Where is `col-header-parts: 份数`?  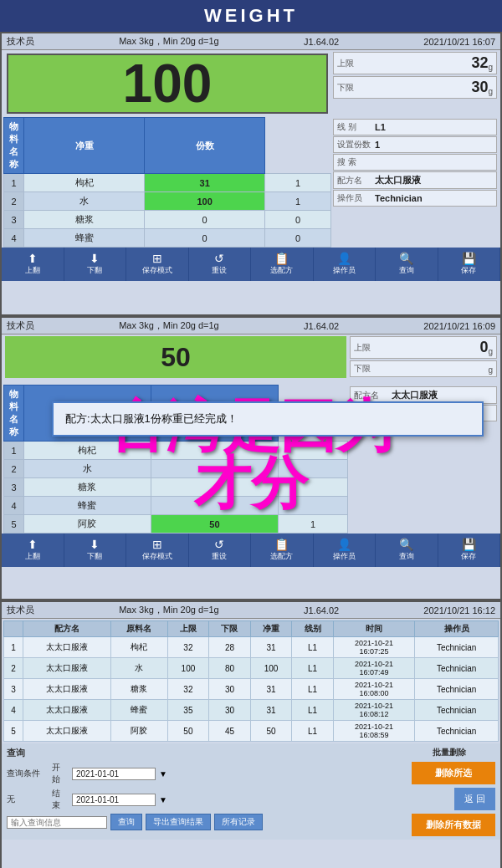
col-header-parts: 份数 is located at coordinates (205, 146).